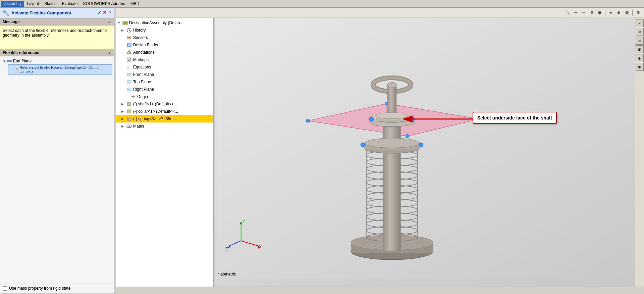  I want to click on menu-layout: Layout, so click(33, 4).